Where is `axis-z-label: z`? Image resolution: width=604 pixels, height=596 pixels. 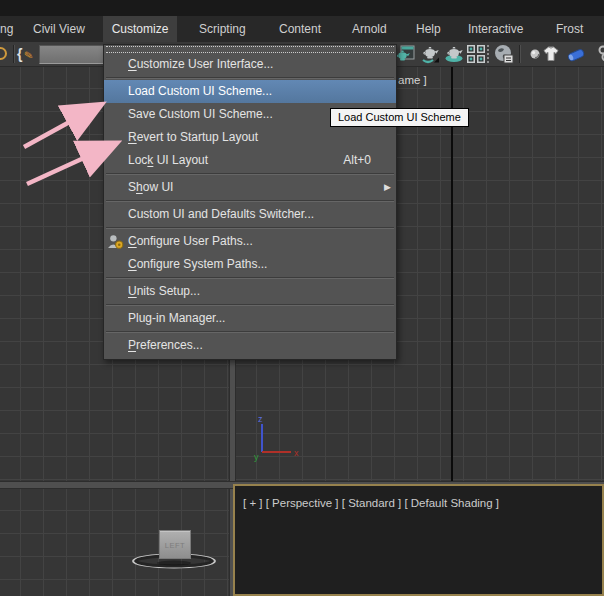
axis-z-label: z is located at coordinates (260, 419).